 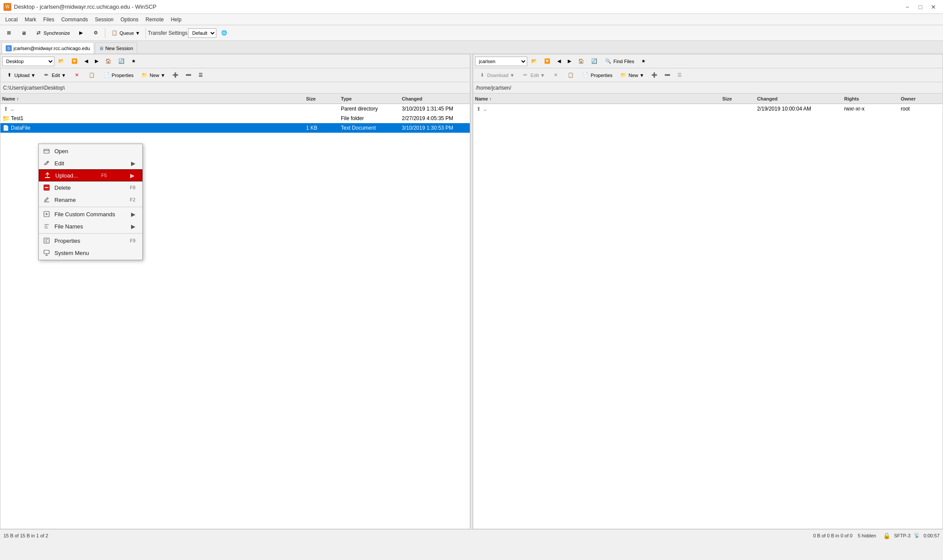 I want to click on tb-globe: 🌐, so click(x=224, y=33).